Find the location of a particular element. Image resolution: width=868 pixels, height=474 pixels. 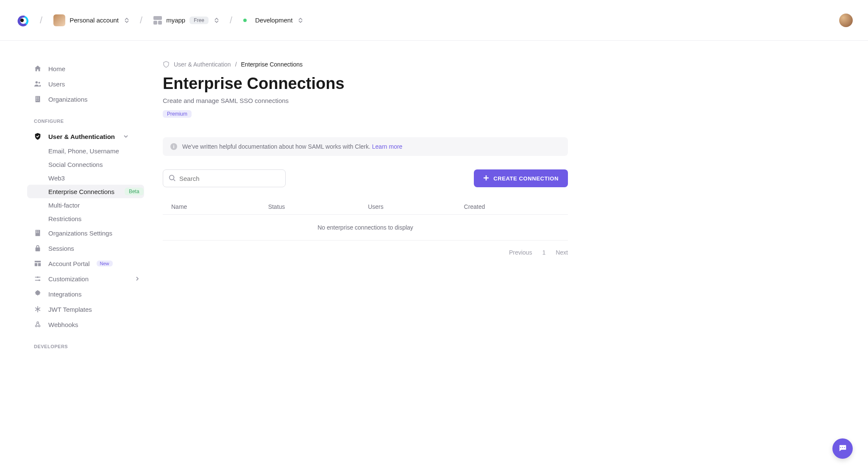

new-badge: New is located at coordinates (105, 263).